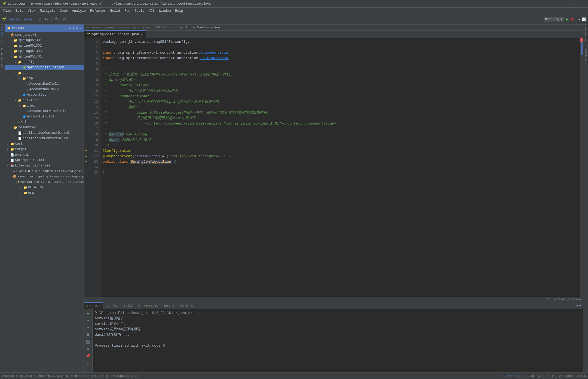  I want to click on tree-item-meta-inf: ▸ 📁 META-INF, so click(44, 187).